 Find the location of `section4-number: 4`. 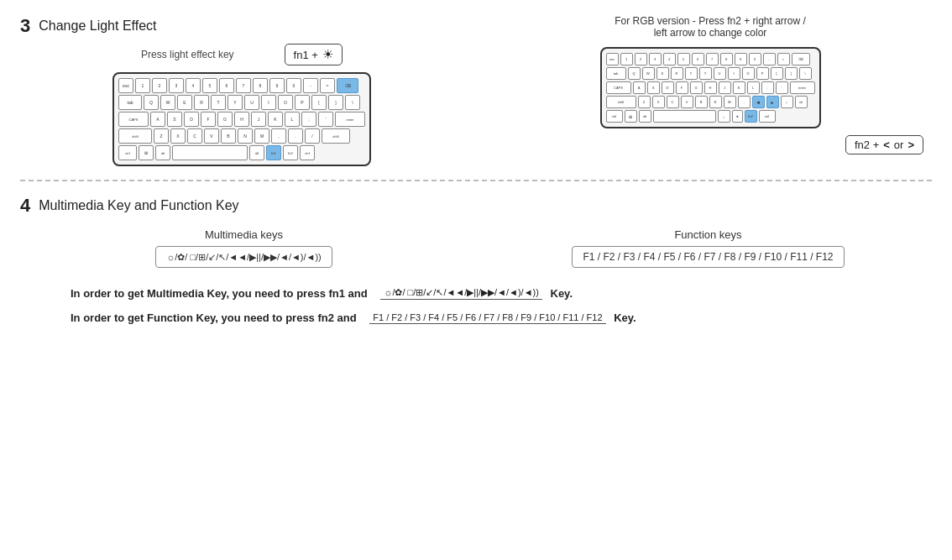

section4-number: 4 is located at coordinates (25, 206).